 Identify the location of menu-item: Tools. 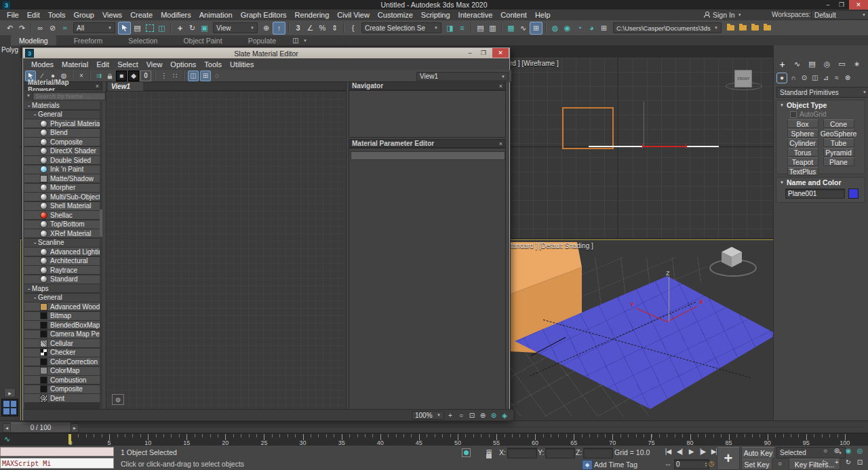
(57, 15).